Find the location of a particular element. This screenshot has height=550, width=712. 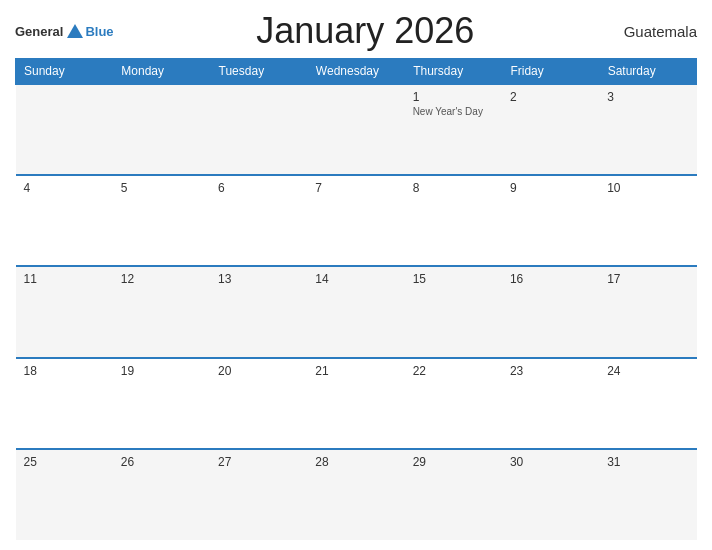

day-number: 7 is located at coordinates (356, 188).